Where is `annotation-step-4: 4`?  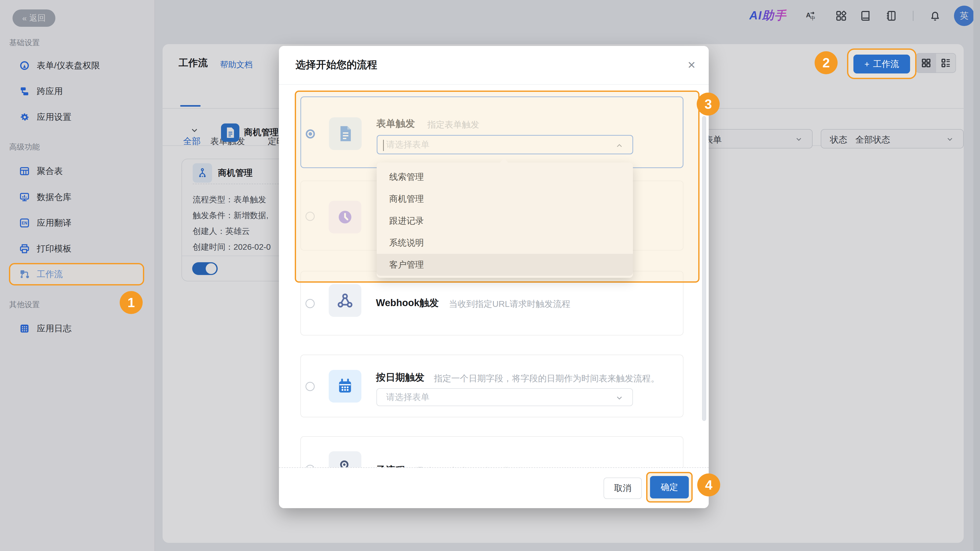
annotation-step-4: 4 is located at coordinates (709, 485).